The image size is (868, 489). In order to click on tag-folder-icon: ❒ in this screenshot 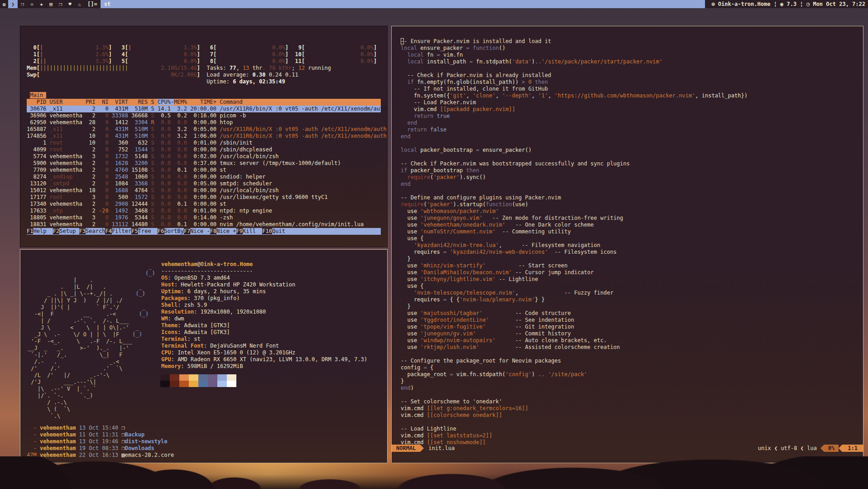, I will do `click(61, 4)`.